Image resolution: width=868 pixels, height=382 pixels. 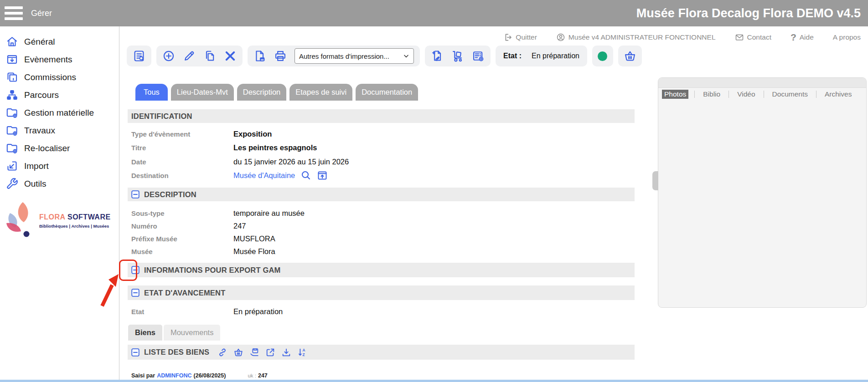 I want to click on report-icon, so click(x=478, y=56).